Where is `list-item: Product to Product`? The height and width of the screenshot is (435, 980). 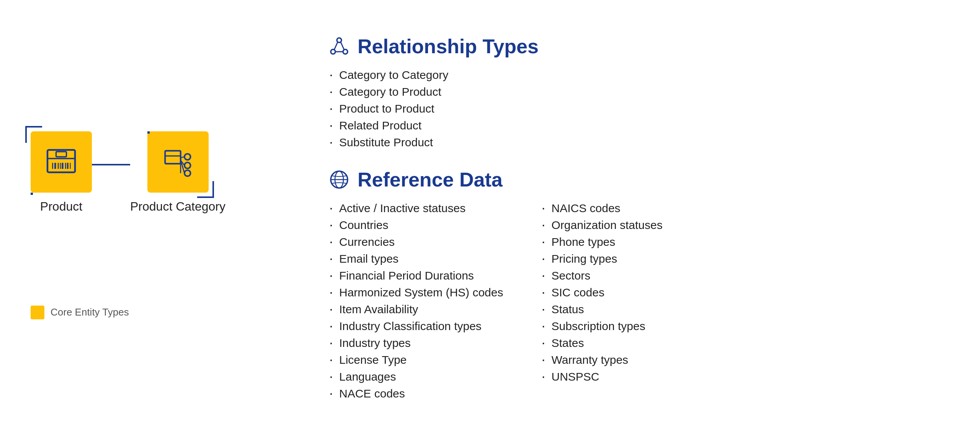 list-item: Product to Product is located at coordinates (389, 109).